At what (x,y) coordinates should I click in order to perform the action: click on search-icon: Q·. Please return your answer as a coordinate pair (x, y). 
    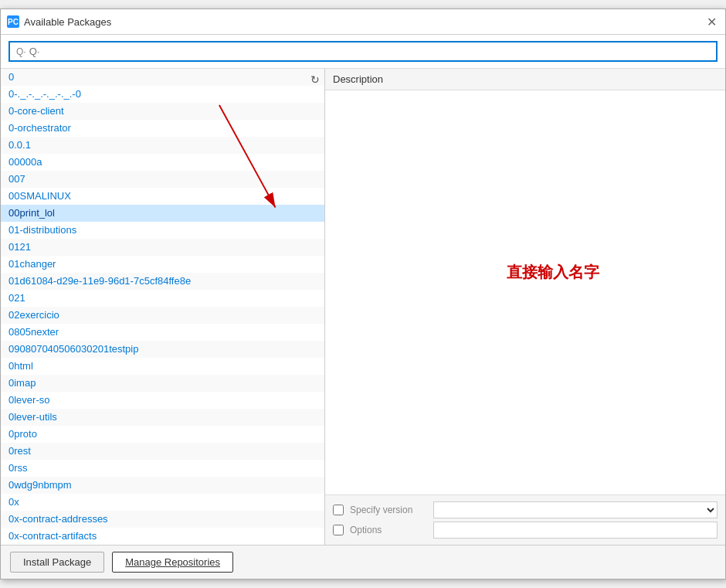
    Looking at the image, I should click on (22, 52).